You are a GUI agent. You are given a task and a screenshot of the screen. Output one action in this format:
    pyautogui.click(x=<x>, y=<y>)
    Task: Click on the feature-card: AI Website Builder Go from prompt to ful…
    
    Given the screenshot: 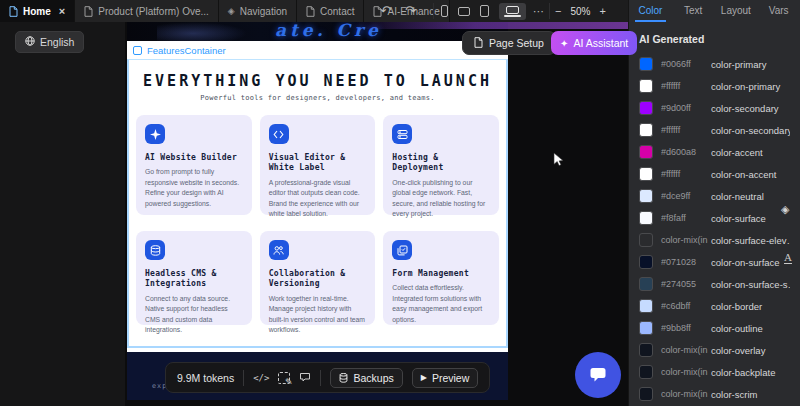 What is the action you would take?
    pyautogui.click(x=194, y=165)
    